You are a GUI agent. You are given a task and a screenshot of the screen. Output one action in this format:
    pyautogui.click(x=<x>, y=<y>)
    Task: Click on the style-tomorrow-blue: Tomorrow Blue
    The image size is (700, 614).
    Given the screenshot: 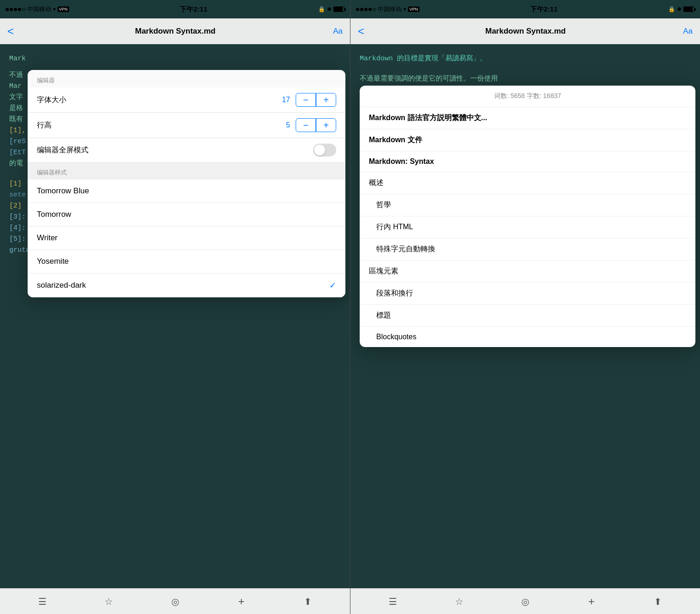 What is the action you would take?
    pyautogui.click(x=187, y=191)
    